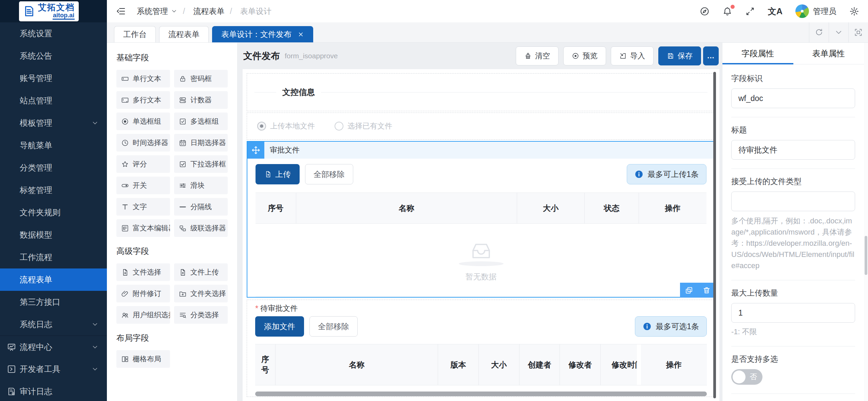 This screenshot has height=401, width=868. What do you see at coordinates (201, 272) in the screenshot?
I see `palette-field-item: 文件上传` at bounding box center [201, 272].